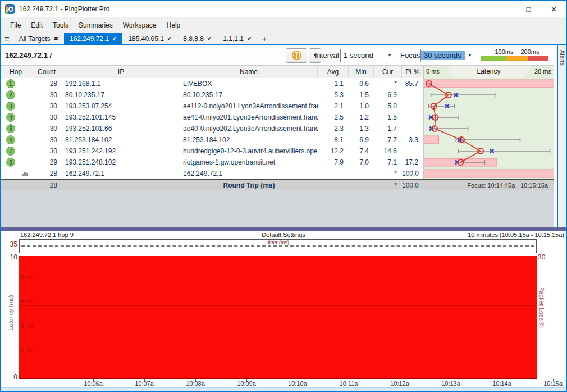  I want to click on trace-table-header: Hop Count IP Name Avg Min Cur PL%, so click(212, 72).